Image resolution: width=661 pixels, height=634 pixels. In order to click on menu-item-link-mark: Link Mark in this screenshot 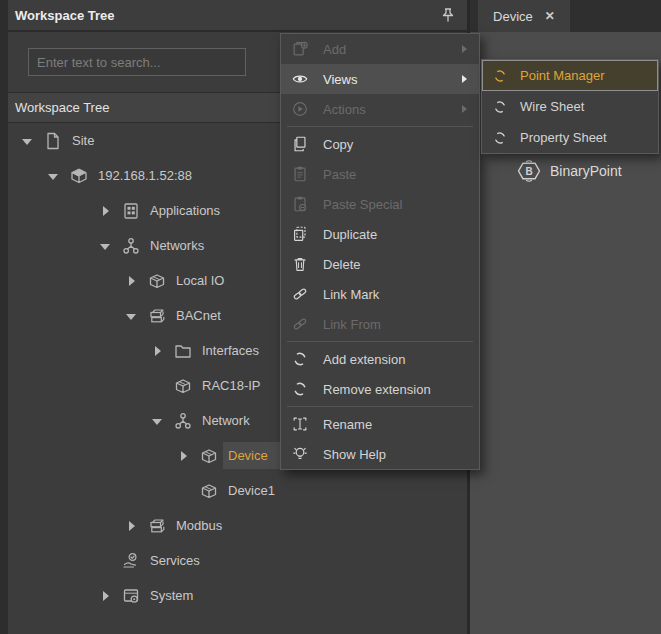, I will do `click(380, 294)`.